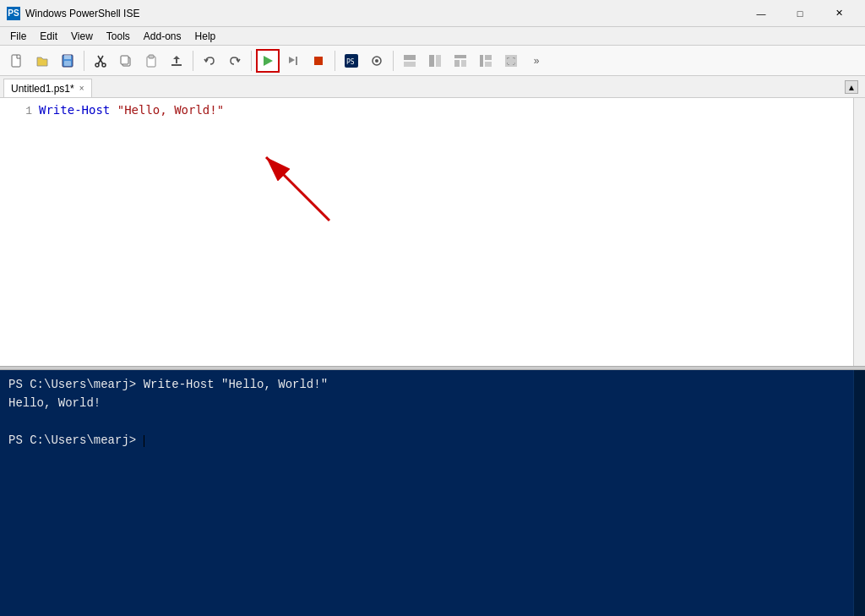 This screenshot has width=865, height=616. What do you see at coordinates (42, 89) in the screenshot?
I see `tab-label: Untitled1.ps1*` at bounding box center [42, 89].